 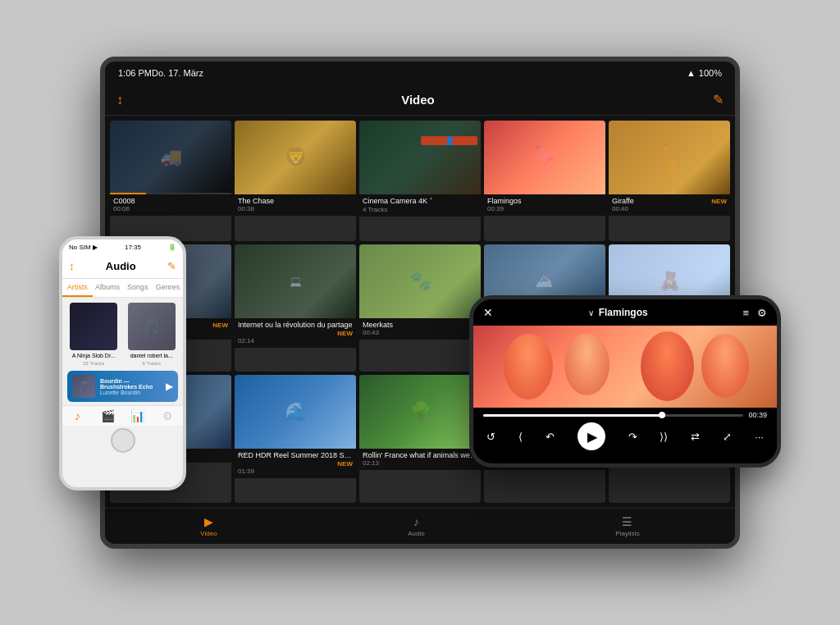 What do you see at coordinates (416, 533) in the screenshot?
I see `tab-audio-label: Audio` at bounding box center [416, 533].